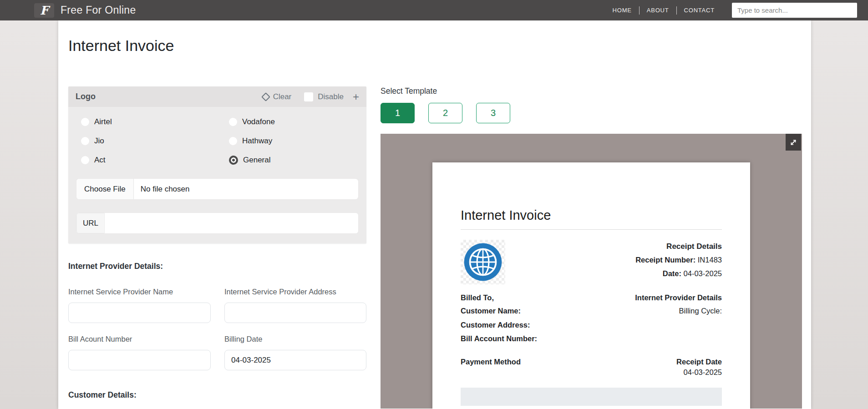 The height and width of the screenshot is (409, 868). What do you see at coordinates (218, 329) in the screenshot?
I see `provider-form-grid: Internet Service Provider Name Internet …` at bounding box center [218, 329].